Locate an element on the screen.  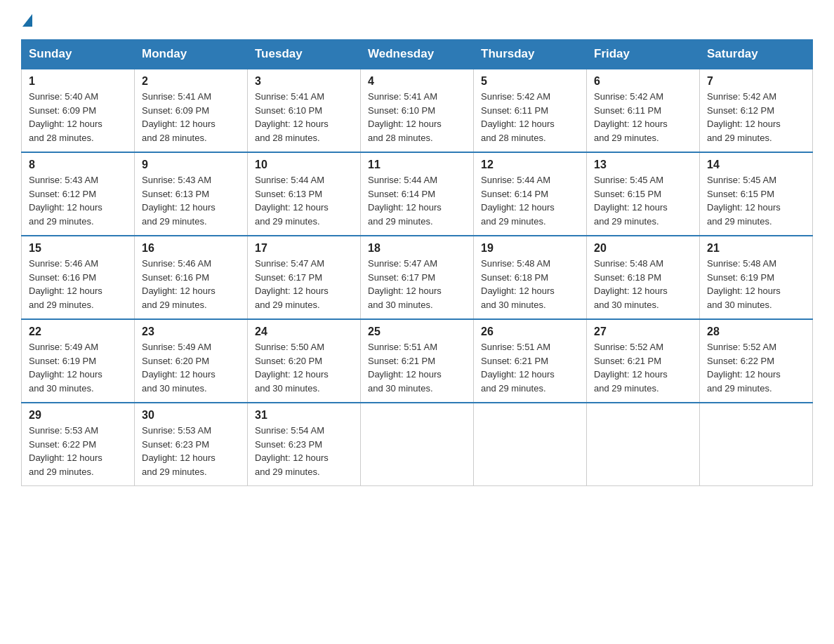
day-cell: 23 Sunrise: 5:49 AMSunset: 6:20 PMDaylig… is located at coordinates (191, 361).